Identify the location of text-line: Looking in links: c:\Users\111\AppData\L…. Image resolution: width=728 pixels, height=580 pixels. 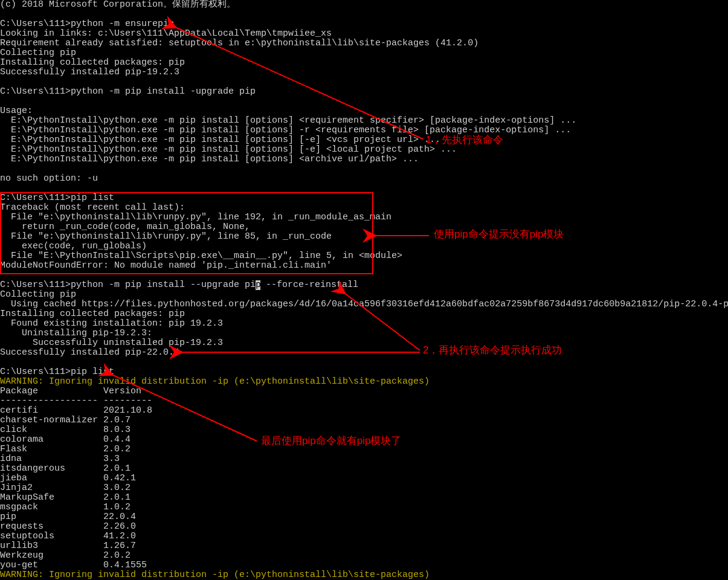
(166, 34).